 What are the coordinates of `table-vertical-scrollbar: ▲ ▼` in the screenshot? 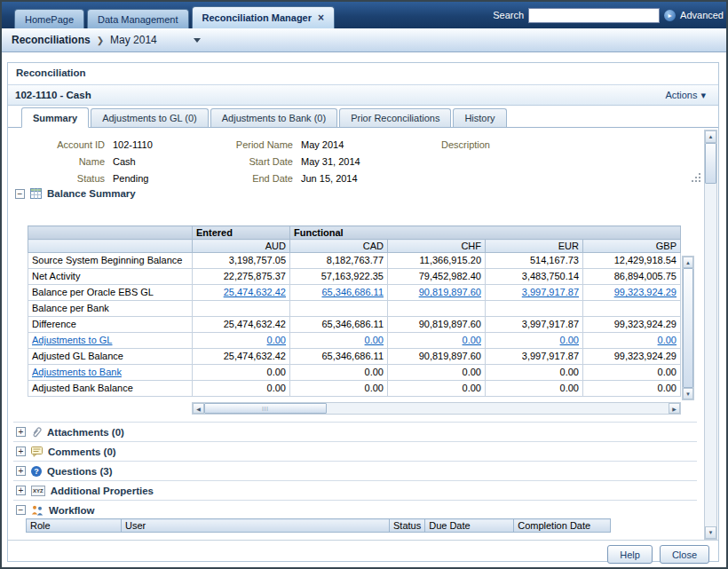 It's located at (688, 328).